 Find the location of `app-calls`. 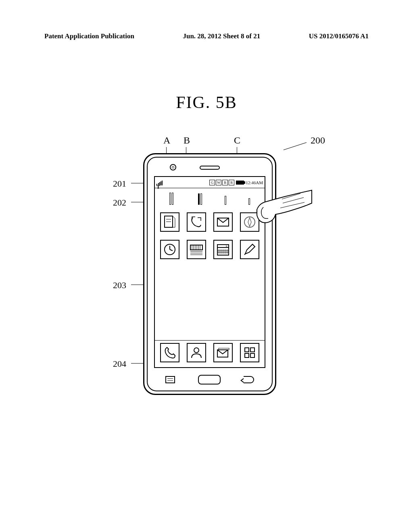

app-calls is located at coordinates (196, 222).